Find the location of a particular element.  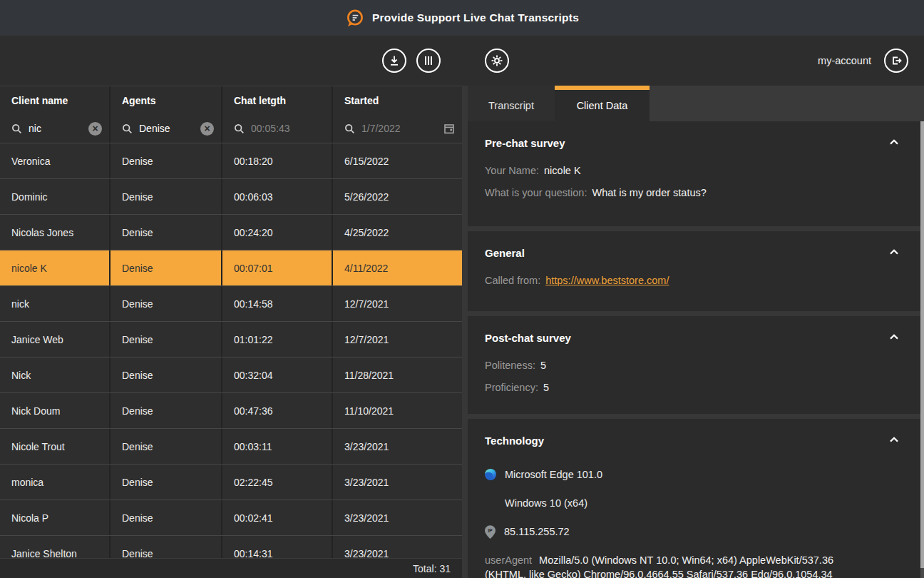

cell-client-name: Nick is located at coordinates (56, 375).